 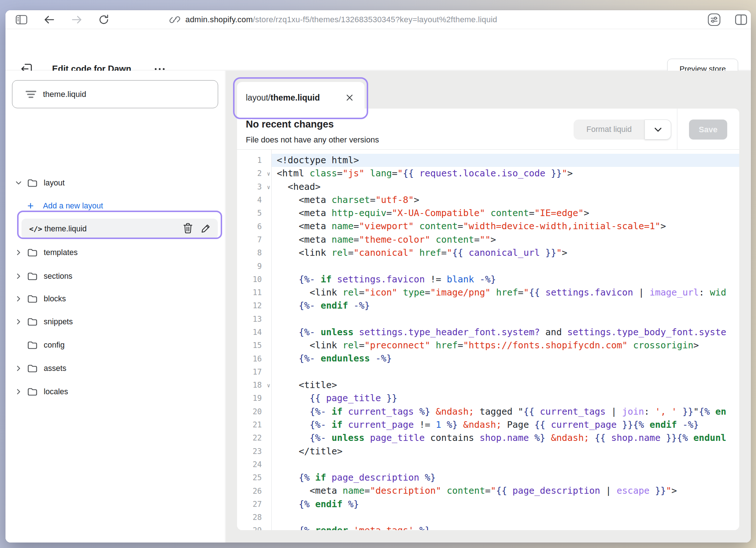 I want to click on selected-file-row: </>theme.liquid, so click(x=119, y=229).